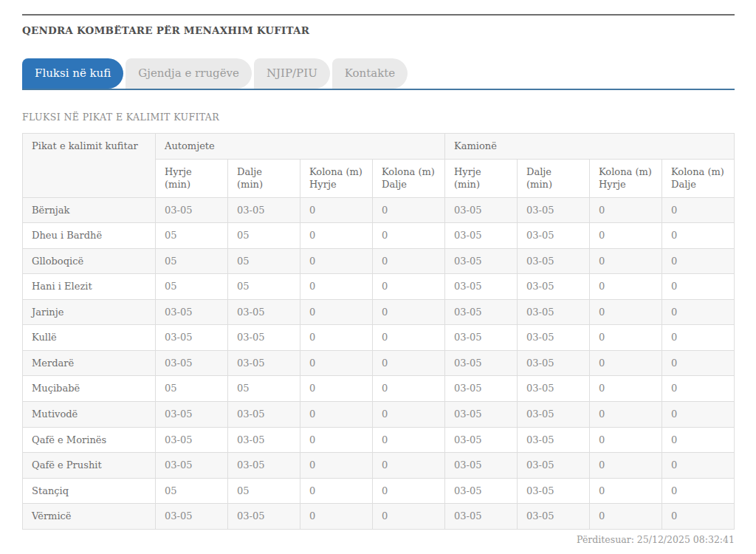 The width and height of the screenshot is (756, 554). I want to click on column-group-automjete: Automjete, so click(300, 146).